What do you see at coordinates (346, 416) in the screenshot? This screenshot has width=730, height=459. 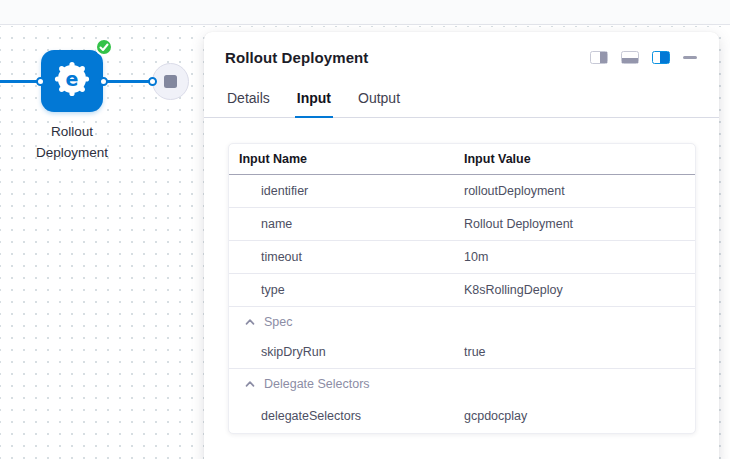 I see `input-name: delegateSelectors` at bounding box center [346, 416].